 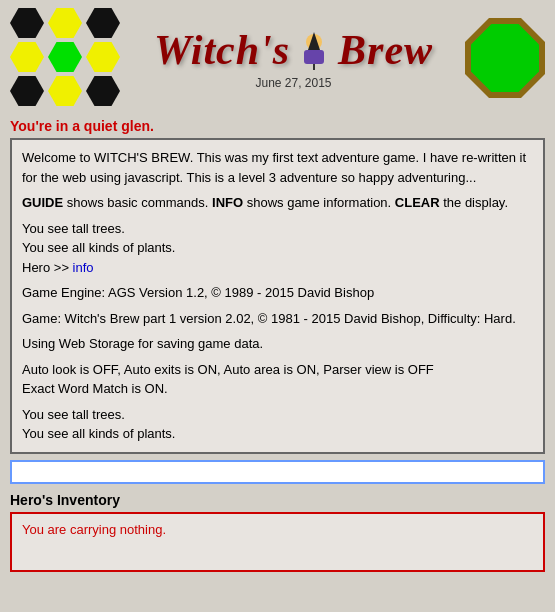 I want to click on scene-text-2: You see tall trees. You see all kinds of…, so click(x=278, y=424).